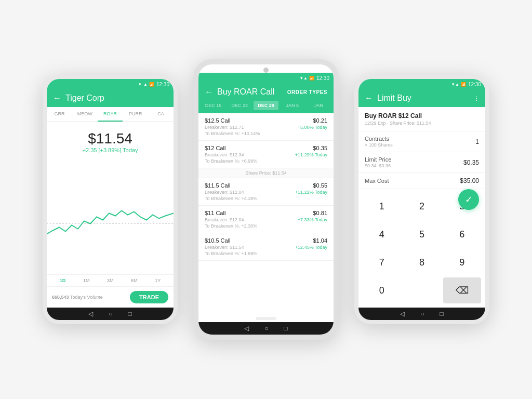 This screenshot has width=532, height=399. I want to click on title-2: Buy ROAR Call, so click(250, 92).